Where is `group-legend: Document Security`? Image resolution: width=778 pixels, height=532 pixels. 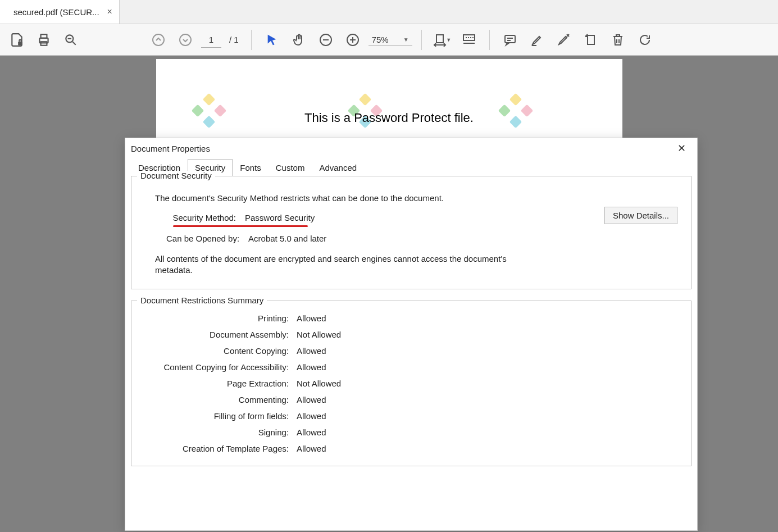
group-legend: Document Security is located at coordinates (176, 175).